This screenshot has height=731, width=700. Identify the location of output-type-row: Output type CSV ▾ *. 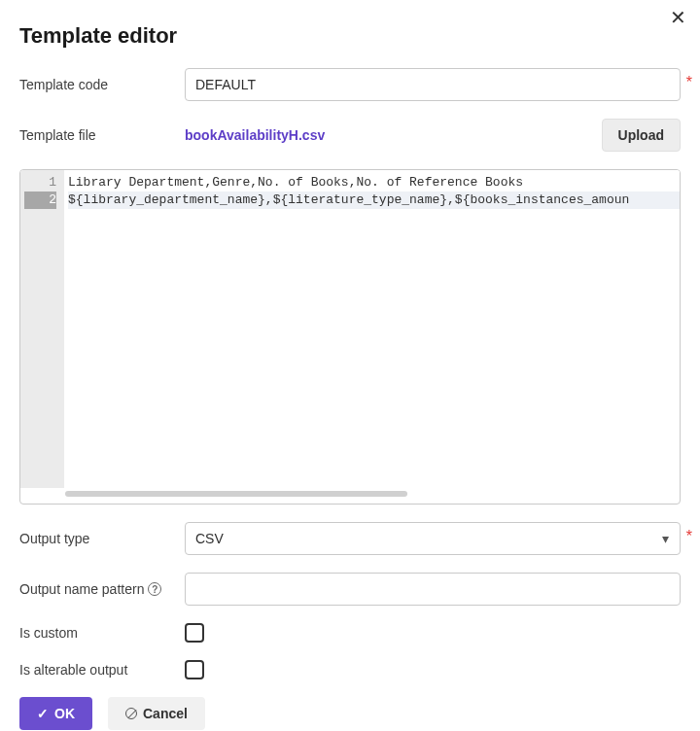
(350, 539).